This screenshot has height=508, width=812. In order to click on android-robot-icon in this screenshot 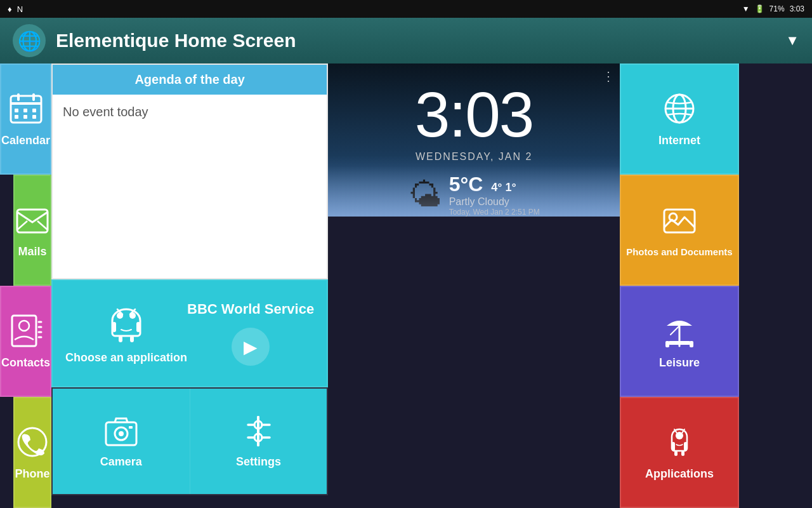, I will do `click(126, 324)`.